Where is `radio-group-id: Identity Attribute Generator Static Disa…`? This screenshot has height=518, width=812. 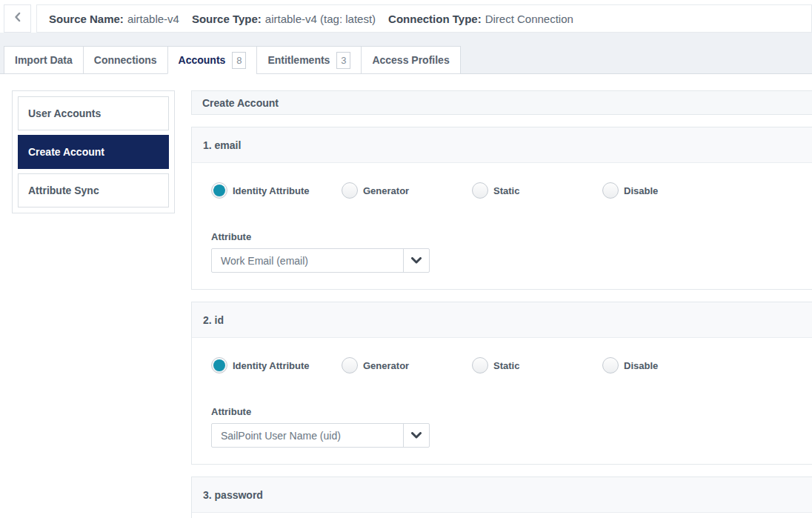 radio-group-id: Identity Attribute Generator Static Disa… is located at coordinates (511, 365).